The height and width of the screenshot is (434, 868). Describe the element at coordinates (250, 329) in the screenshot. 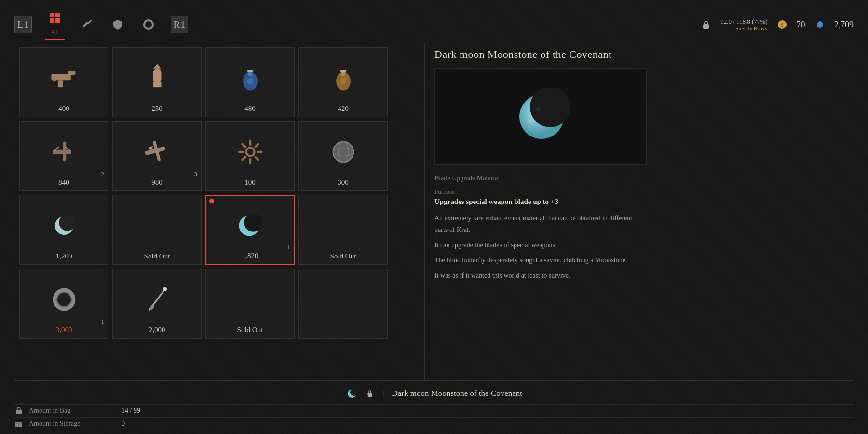

I see `item-price-15: Sold Out` at that location.